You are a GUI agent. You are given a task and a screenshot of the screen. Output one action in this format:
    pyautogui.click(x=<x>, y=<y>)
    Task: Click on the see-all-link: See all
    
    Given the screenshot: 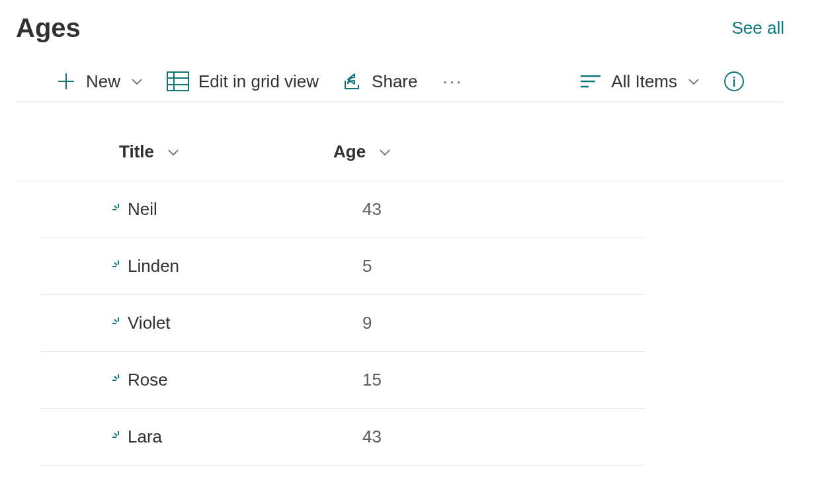 What is the action you would take?
    pyautogui.click(x=759, y=28)
    